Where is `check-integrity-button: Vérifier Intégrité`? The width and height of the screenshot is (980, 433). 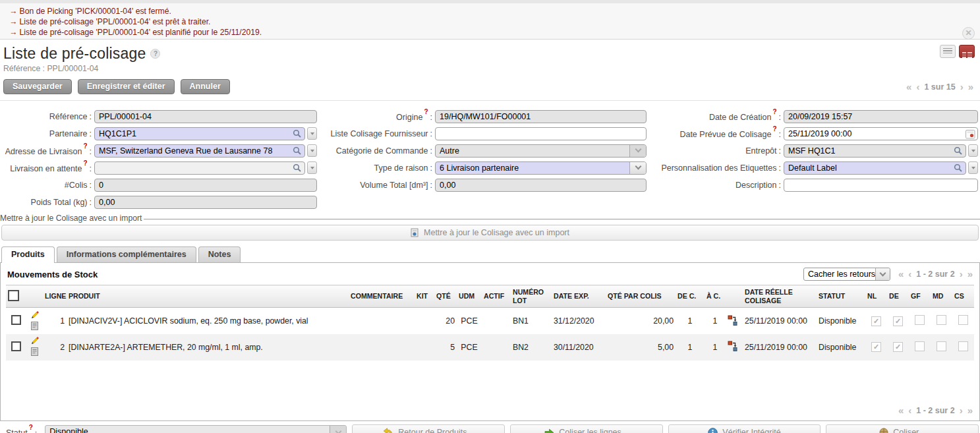 check-integrity-button: Vérifier Intégrité is located at coordinates (745, 428).